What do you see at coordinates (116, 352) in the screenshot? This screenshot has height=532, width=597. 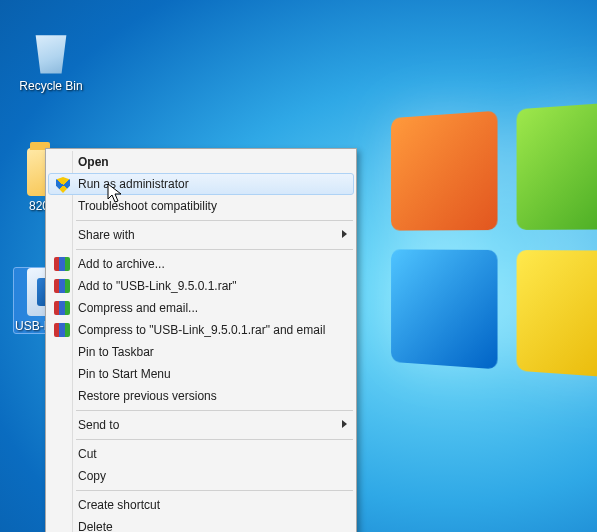 I see `menu-label: Pin to Taskbar` at bounding box center [116, 352].